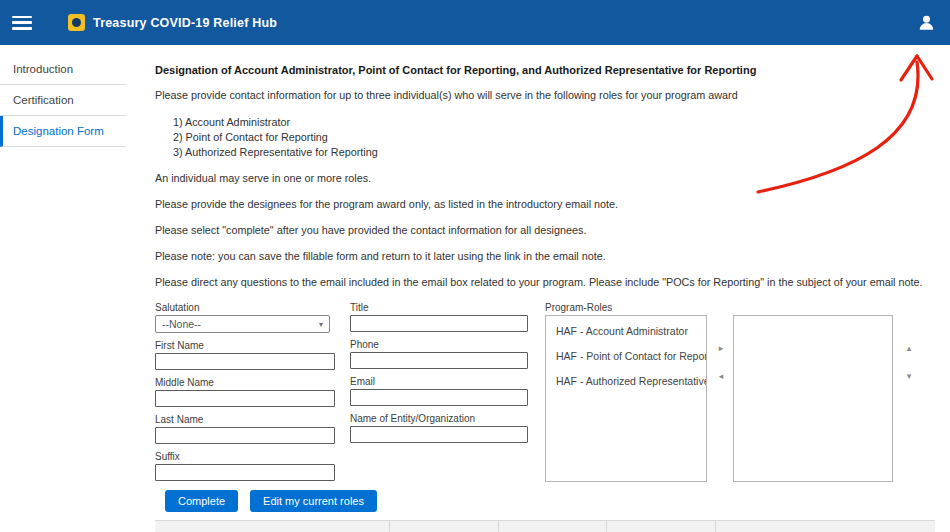 The width and height of the screenshot is (950, 532). Describe the element at coordinates (245, 398) in the screenshot. I see `middle-name-field` at that location.